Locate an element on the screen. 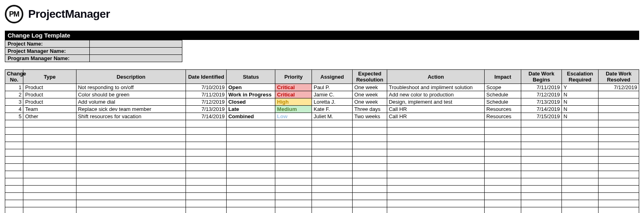  cell-change-no: 1 is located at coordinates (14, 88).